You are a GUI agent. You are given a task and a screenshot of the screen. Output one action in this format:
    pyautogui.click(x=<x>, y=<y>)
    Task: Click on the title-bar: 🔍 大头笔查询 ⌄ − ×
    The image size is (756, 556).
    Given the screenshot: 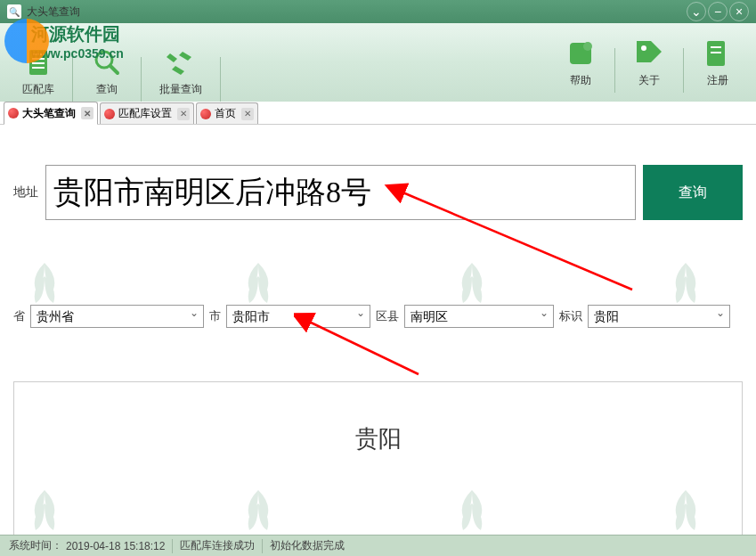 What is the action you would take?
    pyautogui.click(x=378, y=12)
    